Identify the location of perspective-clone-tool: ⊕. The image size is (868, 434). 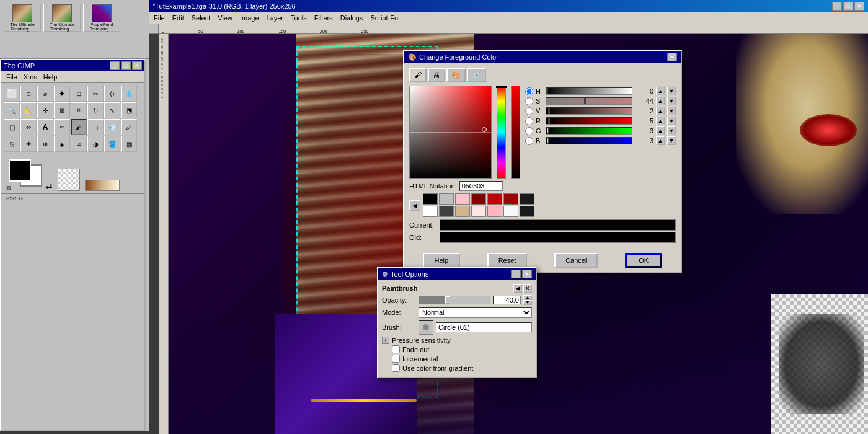
(45, 144).